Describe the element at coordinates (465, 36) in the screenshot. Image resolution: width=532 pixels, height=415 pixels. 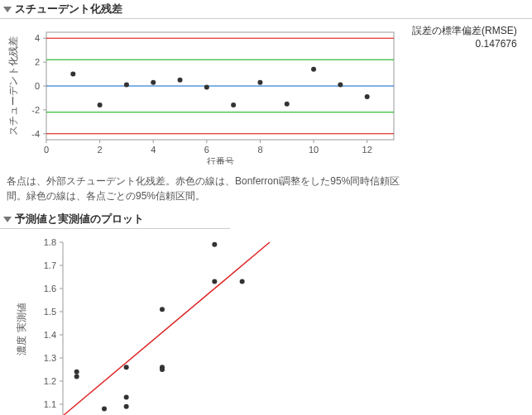
I see `rmse-block: 誤差の標準偏差(RMSE) 0.147676` at that location.